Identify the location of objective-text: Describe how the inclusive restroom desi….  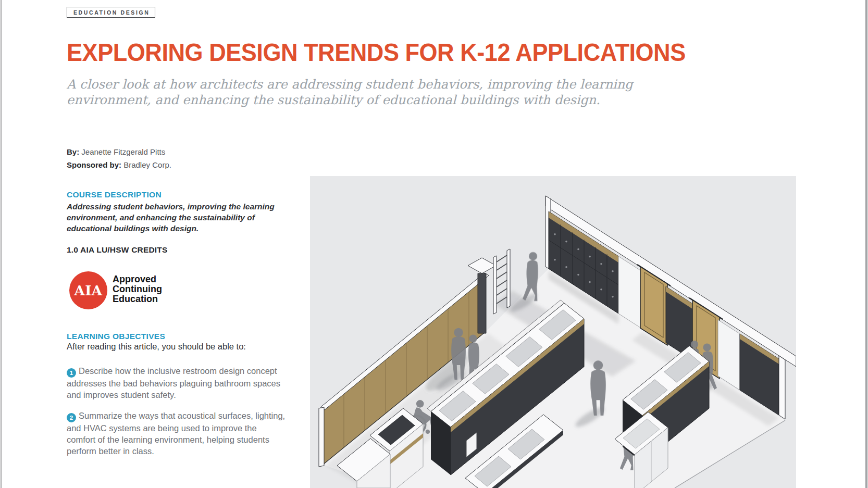
(173, 383).